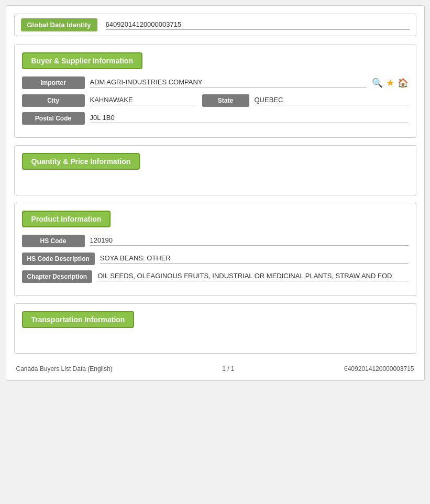 This screenshot has height=504, width=430. I want to click on importer-value: ADM AGRI-INDUSTRIES COMPANY, so click(228, 83).